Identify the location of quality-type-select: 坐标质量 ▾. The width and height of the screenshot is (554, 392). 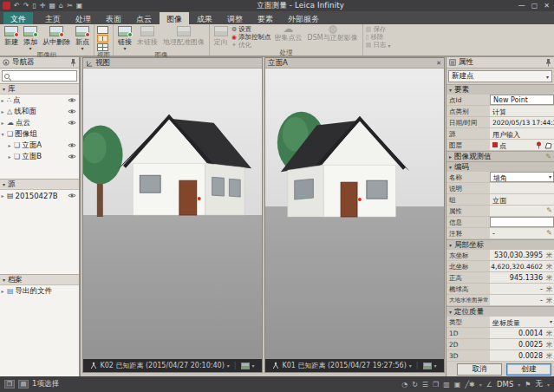
(522, 322).